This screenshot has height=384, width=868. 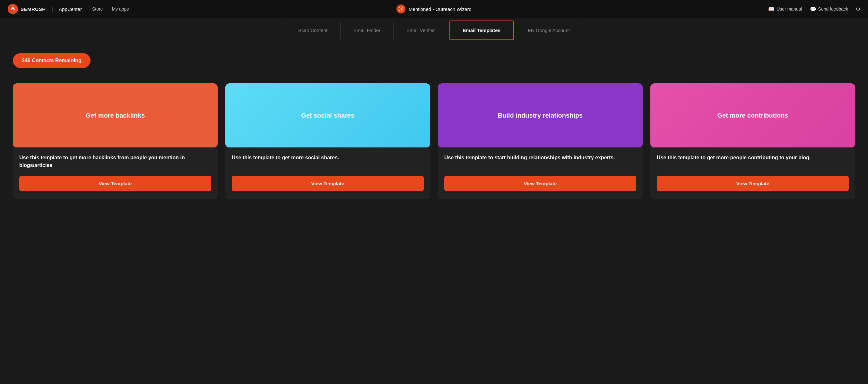 I want to click on view-template-button-contributions: View Template, so click(x=753, y=184).